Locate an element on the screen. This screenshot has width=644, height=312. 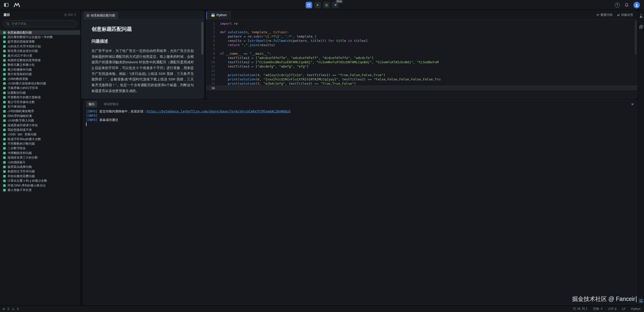
list-item: 构造回文字符串问题 is located at coordinates (40, 172).